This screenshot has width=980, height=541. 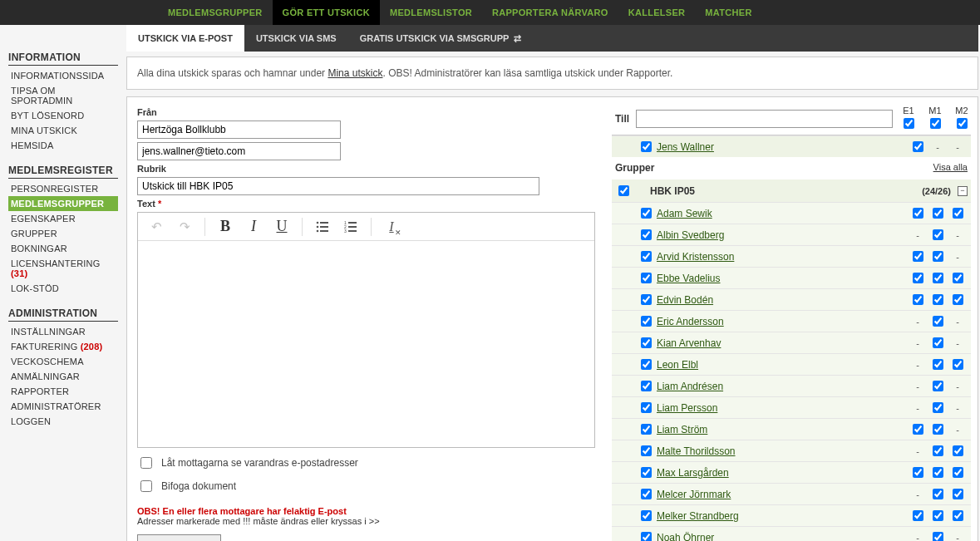 What do you see at coordinates (728, 12) in the screenshot?
I see `topnav-item: MATCHER` at bounding box center [728, 12].